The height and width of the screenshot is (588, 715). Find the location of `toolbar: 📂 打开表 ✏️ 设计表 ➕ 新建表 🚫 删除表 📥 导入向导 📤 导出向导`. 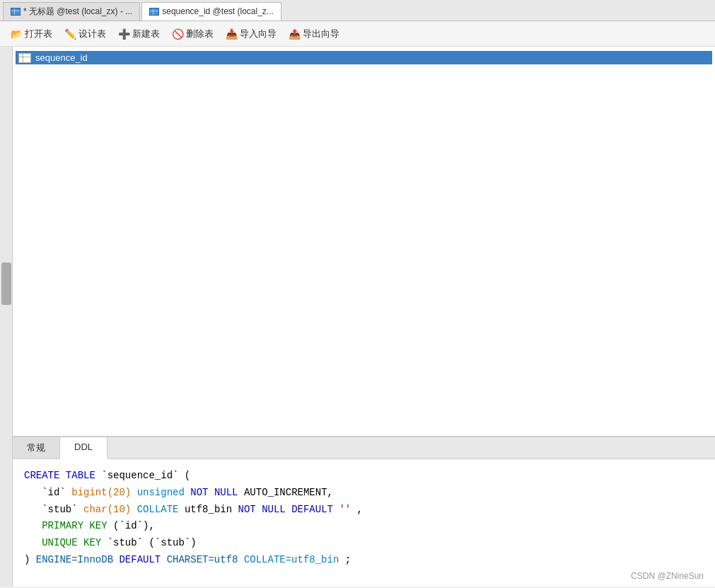

toolbar: 📂 打开表 ✏️ 设计表 ➕ 新建表 🚫 删除表 📥 导入向导 📤 导出向导 is located at coordinates (358, 34).